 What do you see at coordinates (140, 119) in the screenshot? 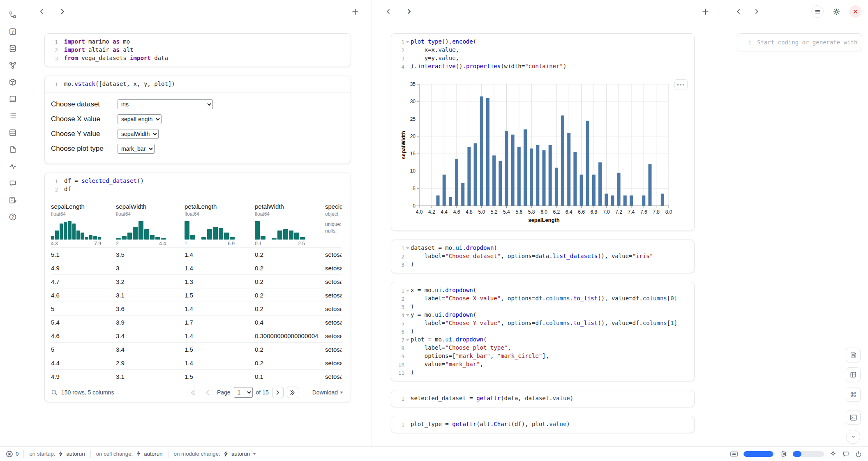
I see `x-value-dropdown: sepalLength` at bounding box center [140, 119].